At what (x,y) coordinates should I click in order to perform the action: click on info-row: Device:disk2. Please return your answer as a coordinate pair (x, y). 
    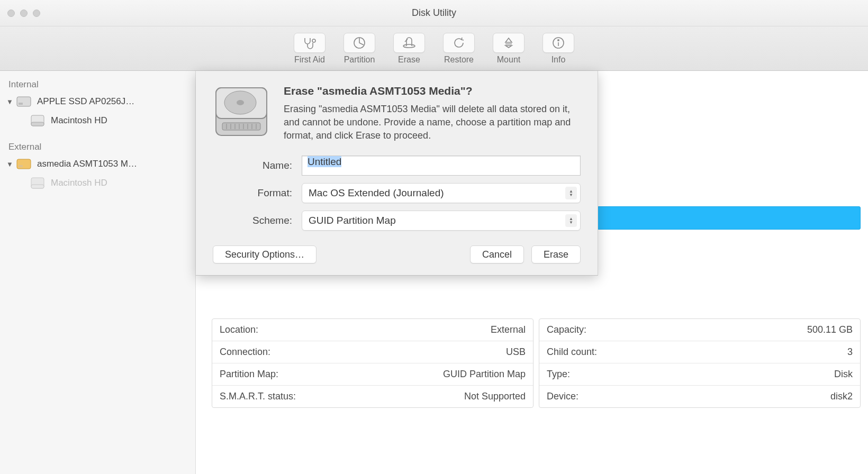
    Looking at the image, I should click on (700, 397).